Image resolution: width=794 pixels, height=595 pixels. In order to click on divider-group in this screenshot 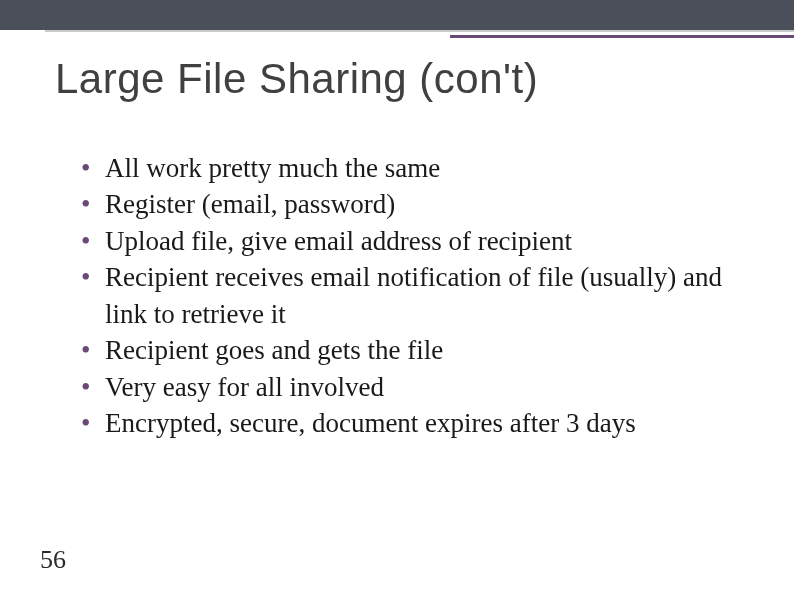, I will do `click(397, 35)`.